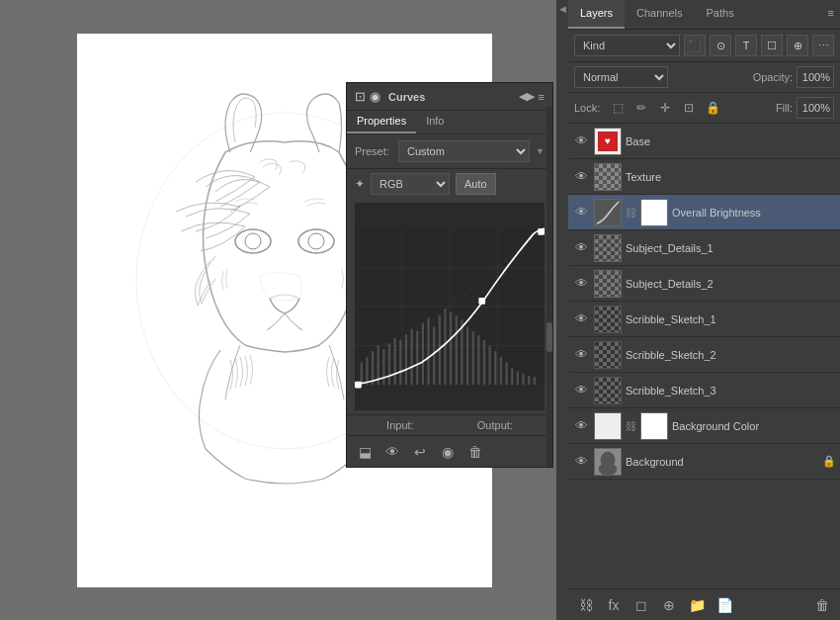 The width and height of the screenshot is (840, 620). Describe the element at coordinates (704, 141) in the screenshot. I see `layer-item-base: 👁 ♥ Base` at that location.